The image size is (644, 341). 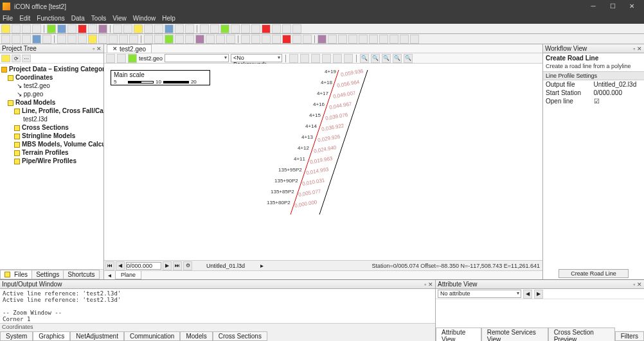 I want to click on tab-graphics: Graphics, so click(x=51, y=337).